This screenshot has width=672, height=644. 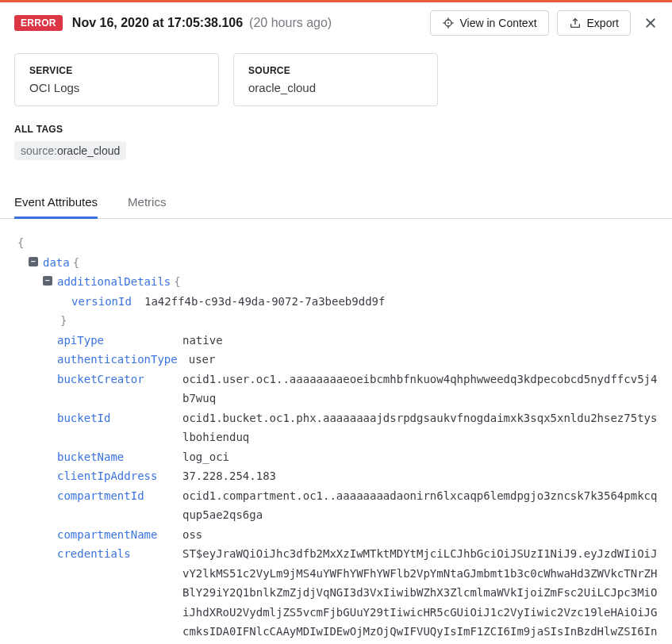 I want to click on json-value: 37.228.254.183, so click(x=229, y=476).